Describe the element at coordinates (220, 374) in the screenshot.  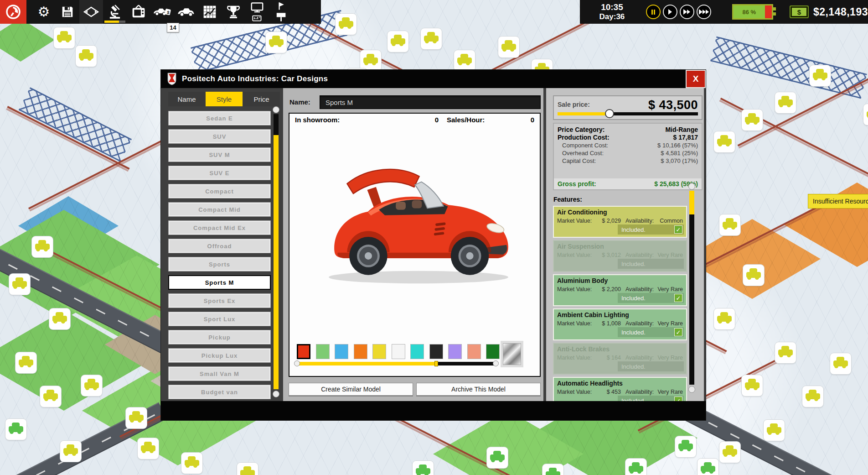
I see `model-small-van-m: Small Van M` at that location.